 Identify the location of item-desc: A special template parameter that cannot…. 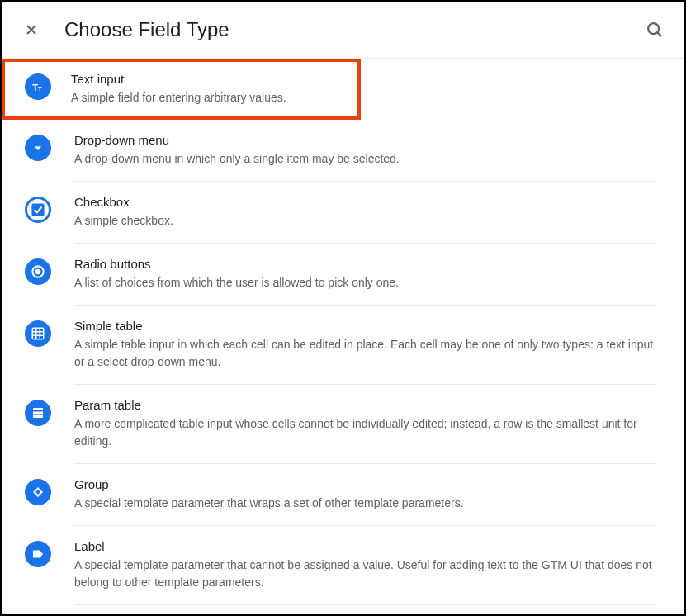
(365, 574).